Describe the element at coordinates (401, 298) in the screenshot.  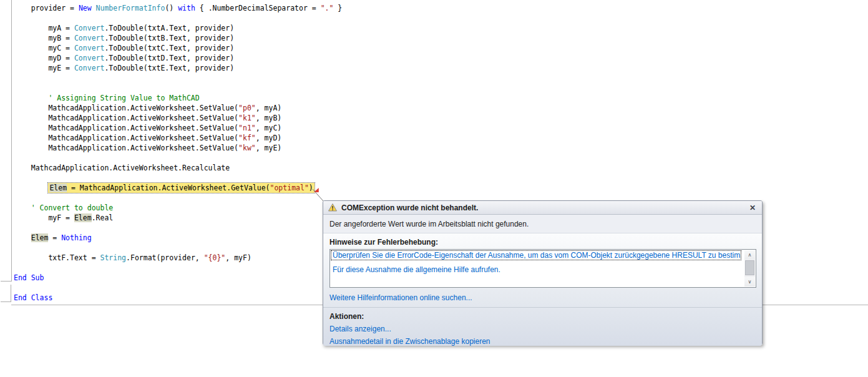
I see `online-help-link: Weitere Hilfeinformationen online suchen…` at that location.